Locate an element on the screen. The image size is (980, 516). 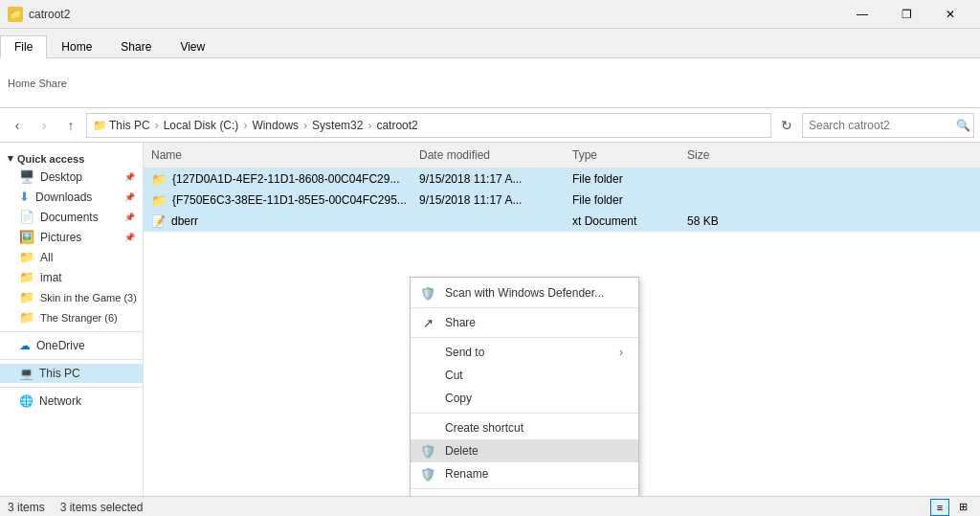
tab-view: View is located at coordinates (192, 46).